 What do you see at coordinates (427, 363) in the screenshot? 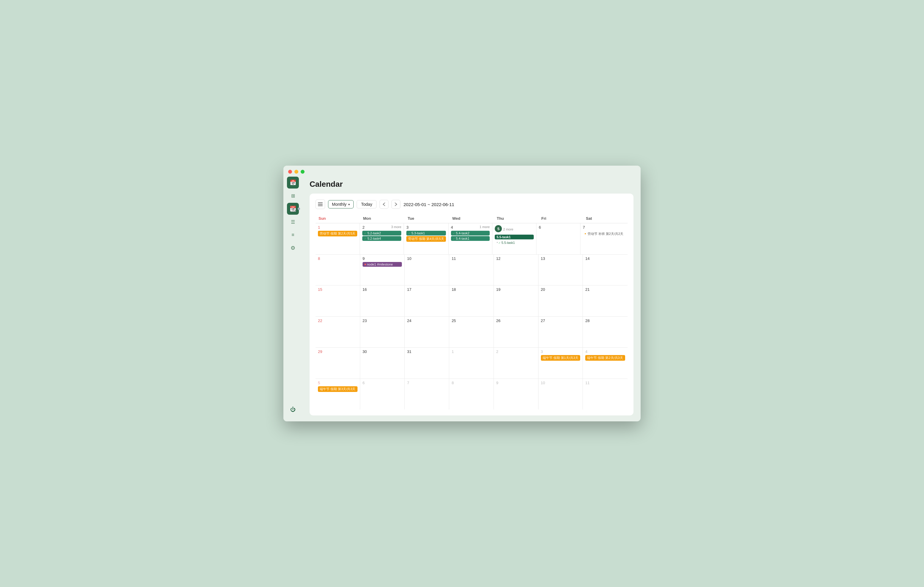
I see `day-cell: 31` at bounding box center [427, 363].